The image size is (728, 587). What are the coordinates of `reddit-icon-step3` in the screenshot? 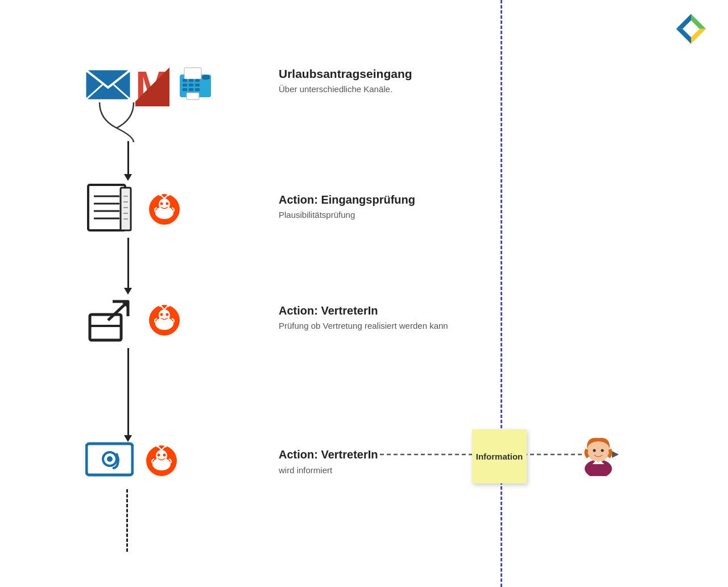 It's located at (164, 320).